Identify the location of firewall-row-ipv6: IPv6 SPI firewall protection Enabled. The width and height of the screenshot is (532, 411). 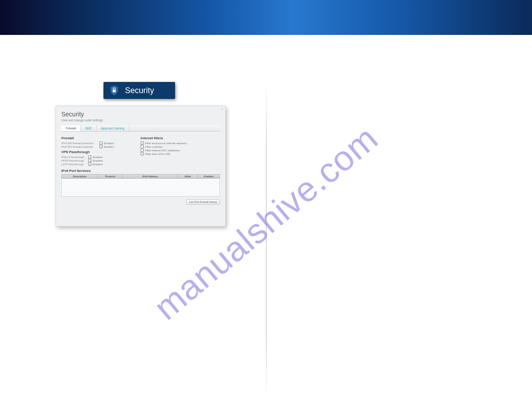
(101, 147).